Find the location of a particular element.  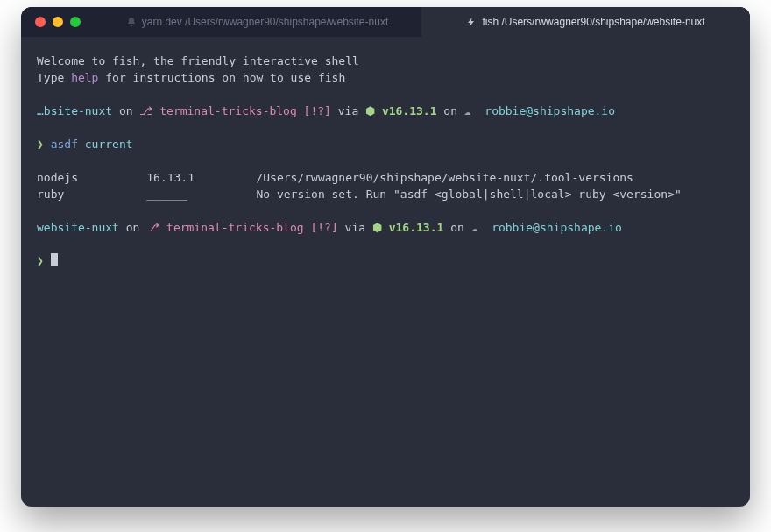

output-row-nodejs: nodejs 16.13.1 /Users/rwwagner90/shipsha… is located at coordinates (335, 177).